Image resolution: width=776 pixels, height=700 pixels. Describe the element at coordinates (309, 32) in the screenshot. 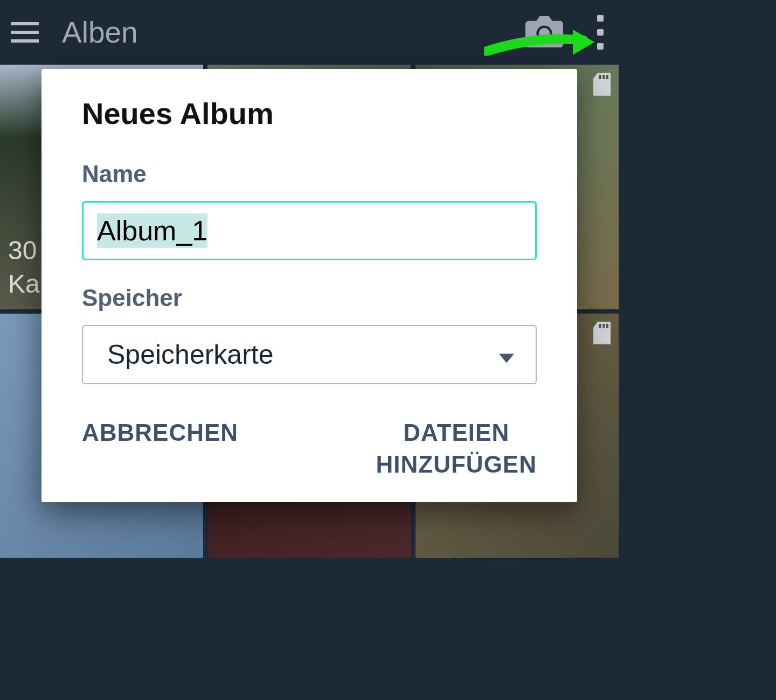

I see `app-bar: Alben` at that location.